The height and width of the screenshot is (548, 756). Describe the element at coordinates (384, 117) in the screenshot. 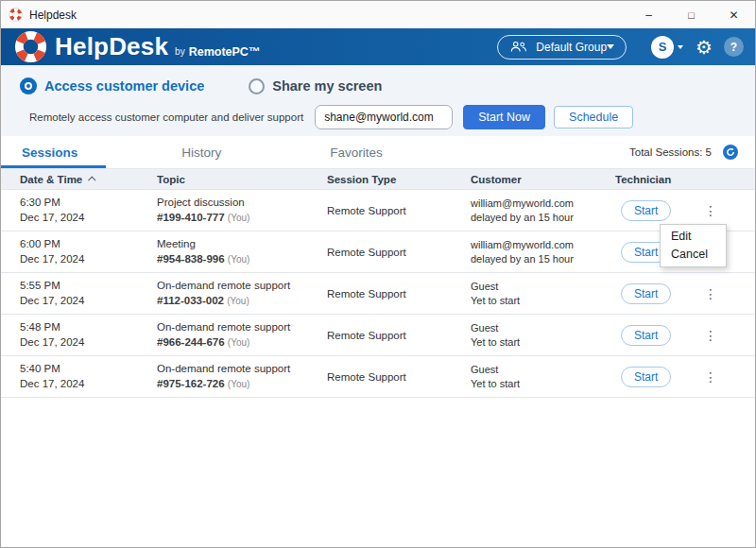

I see `customer-email-input` at that location.